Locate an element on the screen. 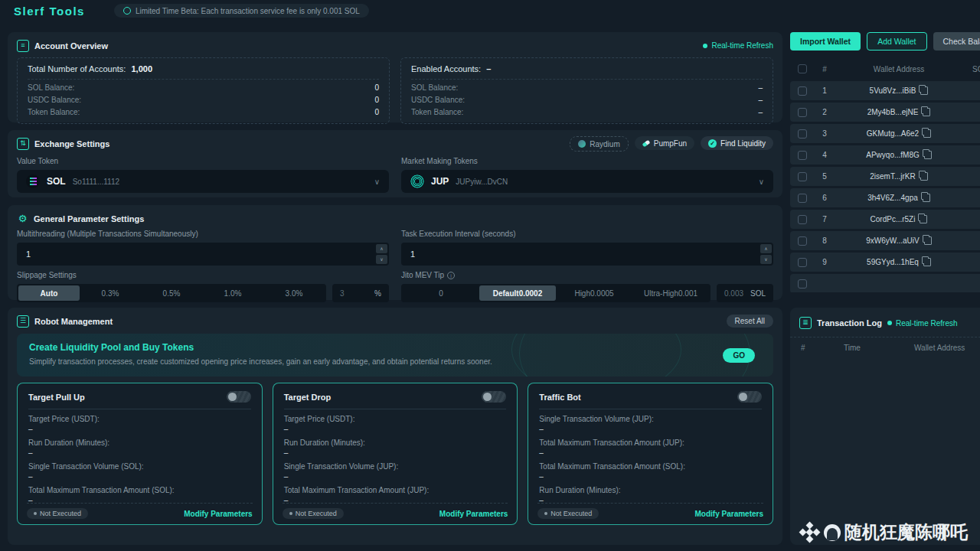 This screenshot has width=980, height=551. column-wallet-address: Wallet Address is located at coordinates (899, 69).